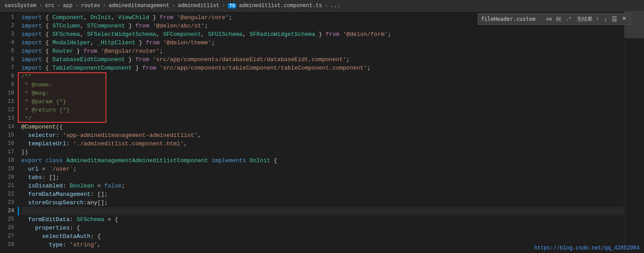 The image size is (644, 253). What do you see at coordinates (41, 6) in the screenshot?
I see `breadcrumb-sep-1: ›` at bounding box center [41, 6].